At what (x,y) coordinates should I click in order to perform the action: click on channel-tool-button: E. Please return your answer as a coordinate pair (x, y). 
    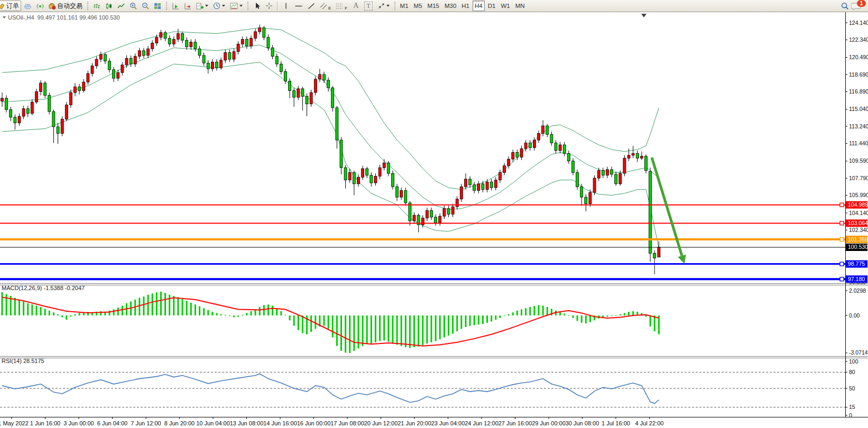
    Looking at the image, I should click on (326, 6).